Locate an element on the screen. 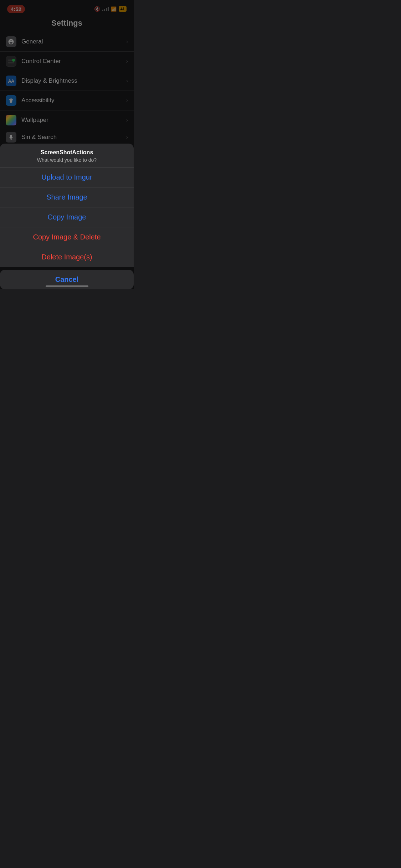 This screenshot has height=868, width=401. action-sheet-header: ScreenShotActions What would you like to… is located at coordinates (67, 155).